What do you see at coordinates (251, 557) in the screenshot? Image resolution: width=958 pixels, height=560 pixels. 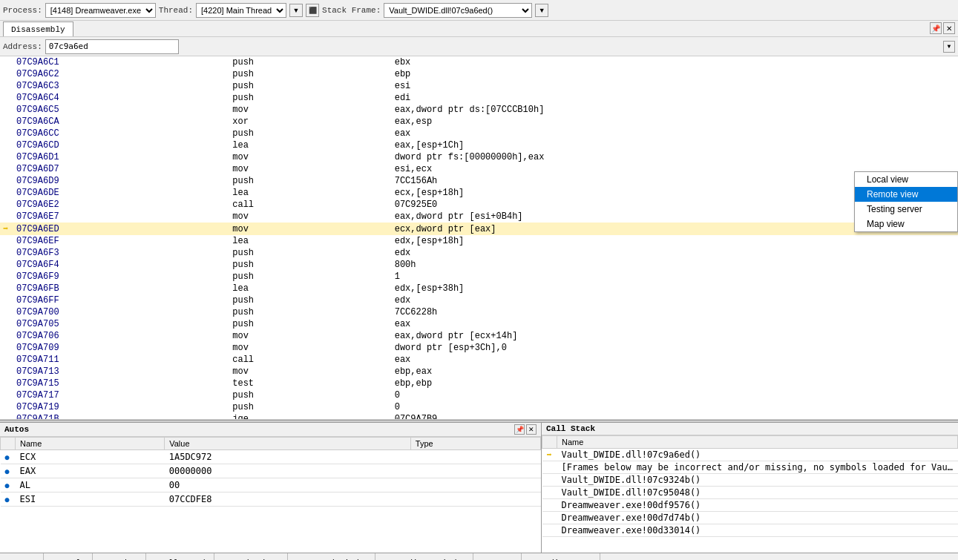 I see `bottom-tab: ▦Breakpoints` at bounding box center [251, 557].